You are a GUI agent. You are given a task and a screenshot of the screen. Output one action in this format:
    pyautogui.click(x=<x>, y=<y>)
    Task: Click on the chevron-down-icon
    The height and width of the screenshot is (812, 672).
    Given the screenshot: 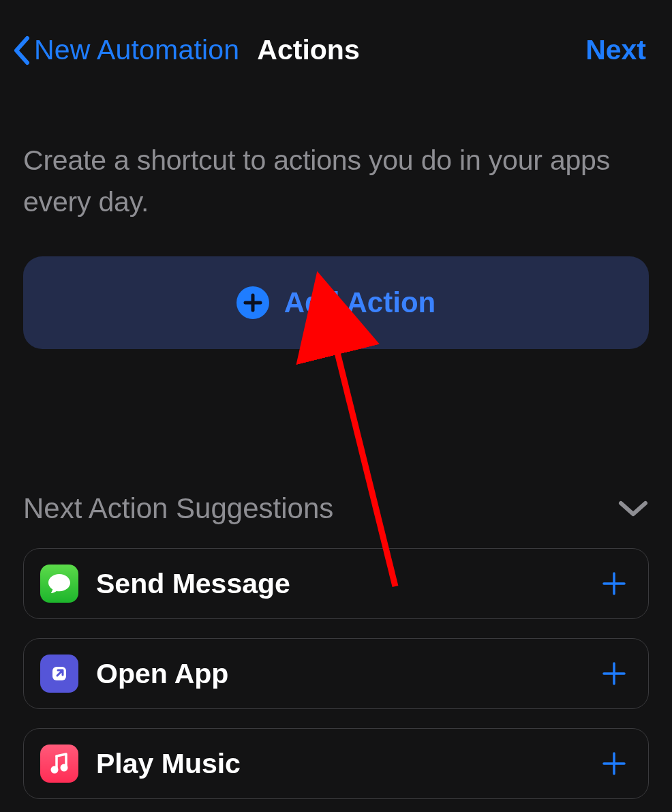 What is the action you would take?
    pyautogui.click(x=633, y=509)
    